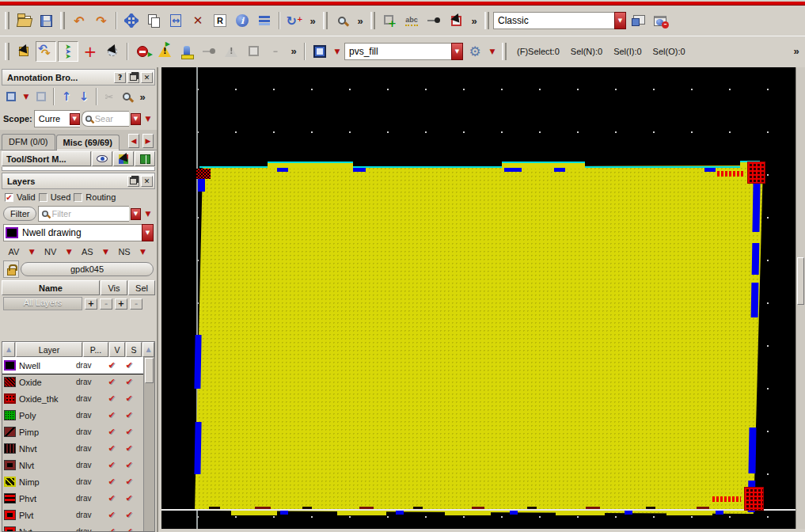 This screenshot has height=532, width=805. What do you see at coordinates (145, 158) in the screenshot?
I see `library-column-button` at bounding box center [145, 158].